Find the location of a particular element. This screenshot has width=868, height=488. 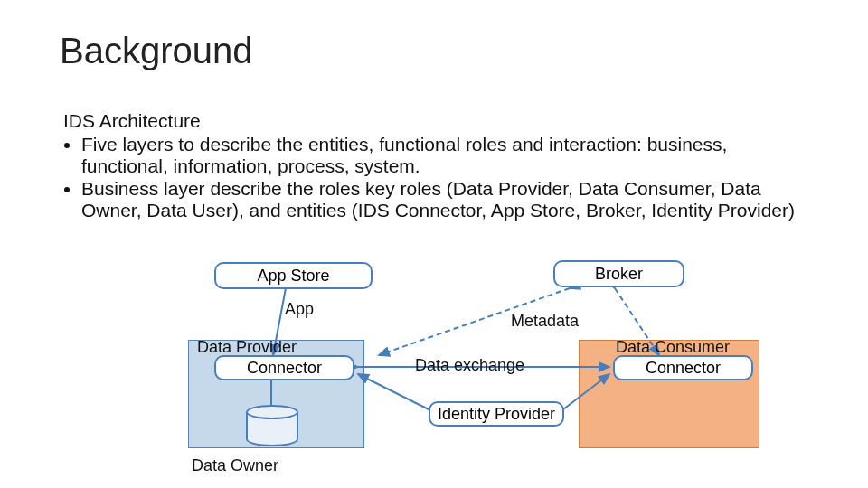

broker-box: Broker is located at coordinates (618, 274).